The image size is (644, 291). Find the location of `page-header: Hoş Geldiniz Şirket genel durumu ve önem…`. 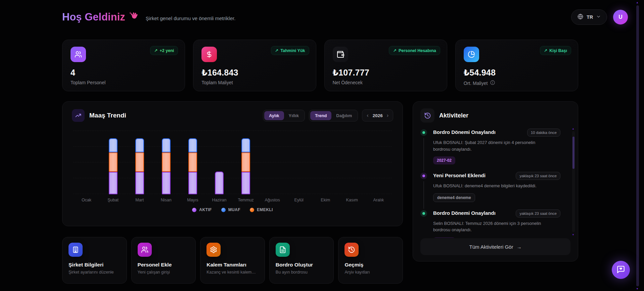

page-header: Hoş Geldiniz Şirket genel durumu ve önem… is located at coordinates (345, 17).